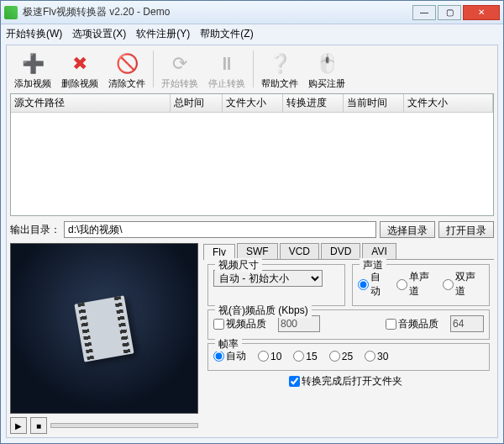  I want to click on fps-group: 帧率 自动 10 15 25 30, so click(349, 357).